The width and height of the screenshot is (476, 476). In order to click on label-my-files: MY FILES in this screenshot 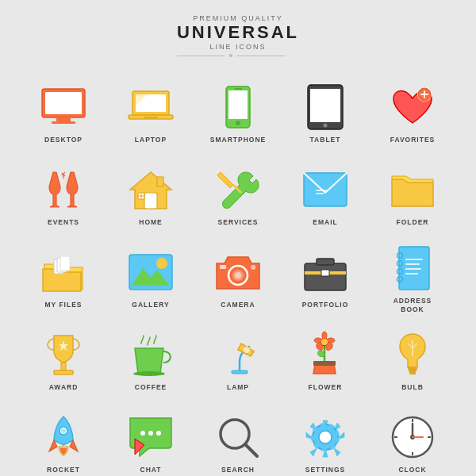, I will do `click(63, 305)`.